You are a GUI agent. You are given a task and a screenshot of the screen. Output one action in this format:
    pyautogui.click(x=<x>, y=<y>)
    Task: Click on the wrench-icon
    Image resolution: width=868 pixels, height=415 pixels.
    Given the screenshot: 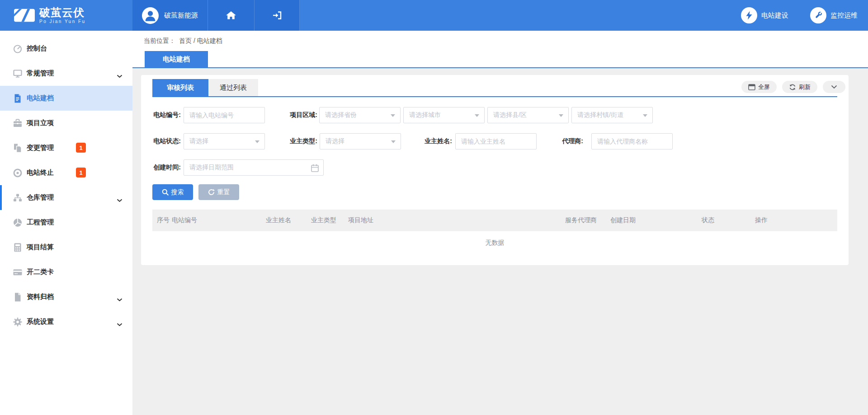 What is the action you would take?
    pyautogui.click(x=818, y=15)
    